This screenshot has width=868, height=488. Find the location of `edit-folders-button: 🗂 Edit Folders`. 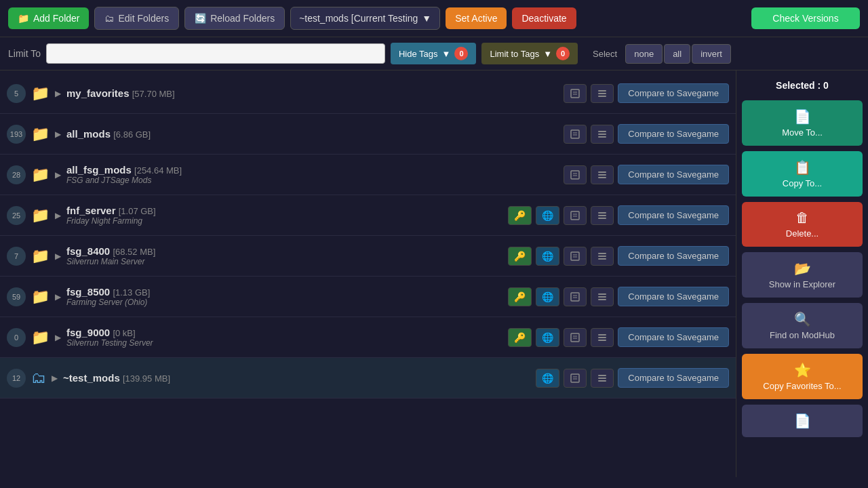

edit-folders-button: 🗂 Edit Folders is located at coordinates (137, 18).